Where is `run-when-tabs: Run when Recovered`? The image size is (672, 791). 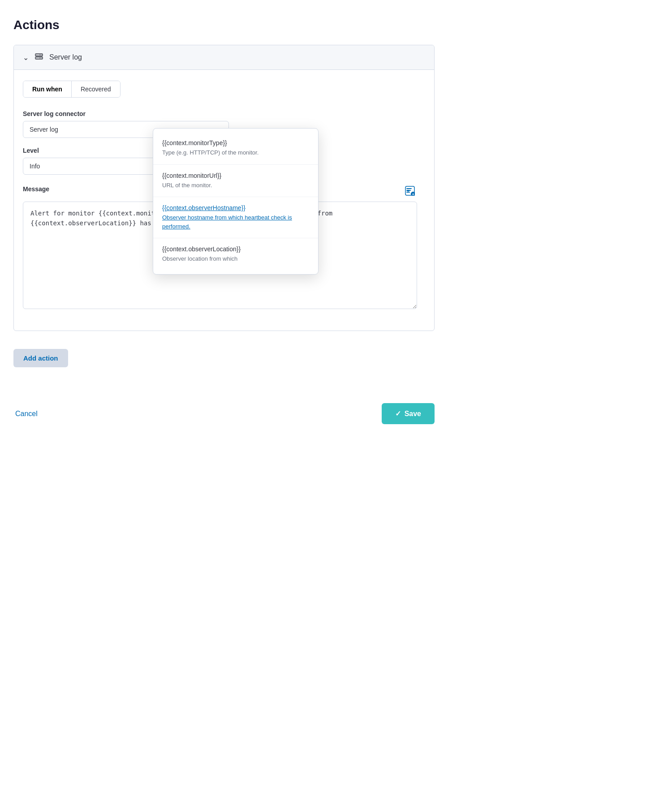 run-when-tabs: Run when Recovered is located at coordinates (72, 89).